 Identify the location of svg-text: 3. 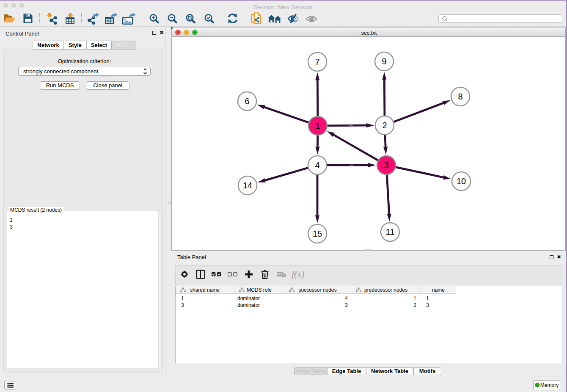
(386, 165).